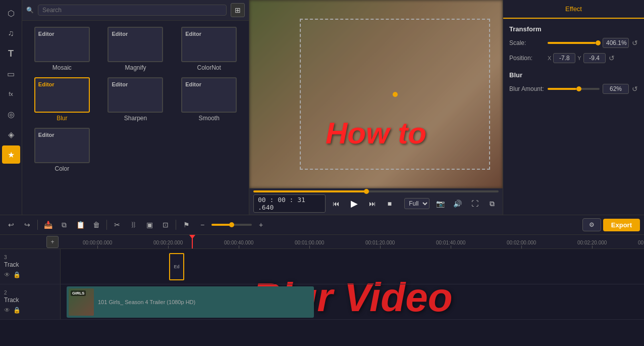 This screenshot has height=346, width=644. Describe the element at coordinates (363, 241) in the screenshot. I see `ruler-marks: 00:00:00.000 00:00:20.000 00:00:40.000 0…` at that location.